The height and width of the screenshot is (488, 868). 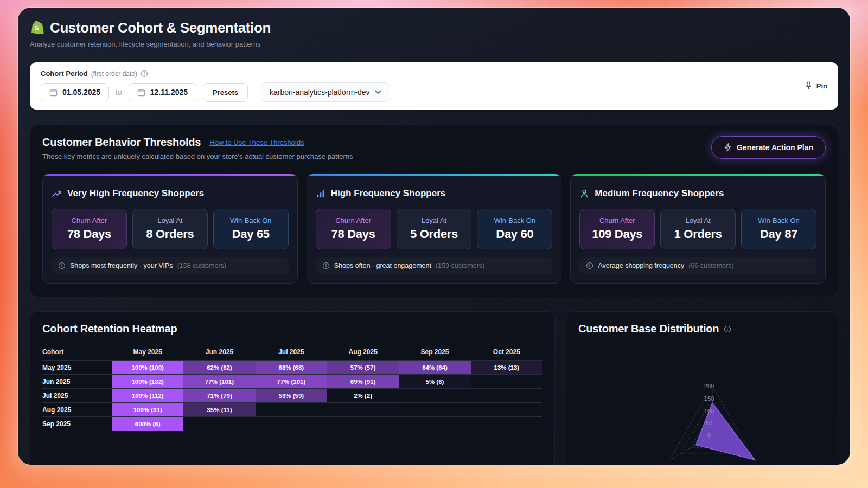 What do you see at coordinates (53, 92) in the screenshot?
I see `calendar-icon` at bounding box center [53, 92].